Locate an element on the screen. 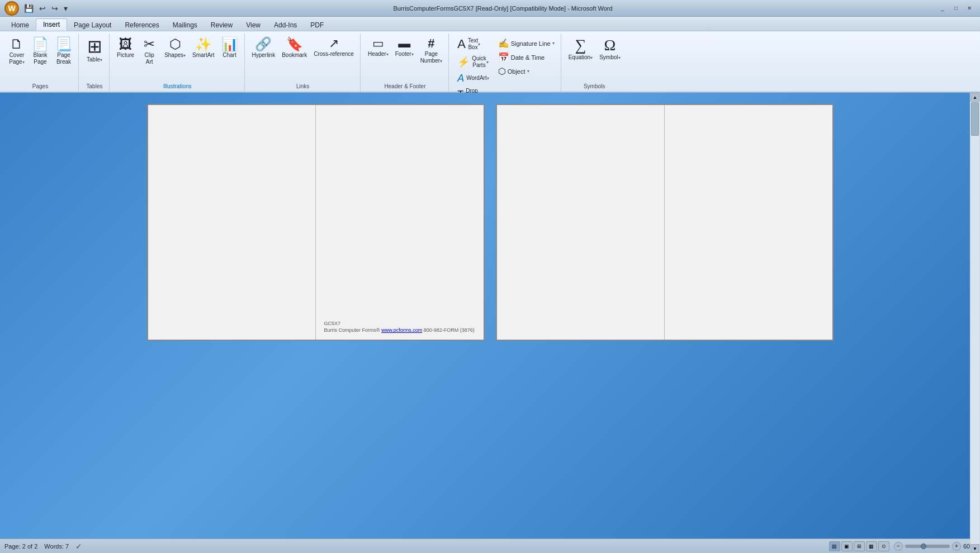  undo-button: ↩ is located at coordinates (42, 8).